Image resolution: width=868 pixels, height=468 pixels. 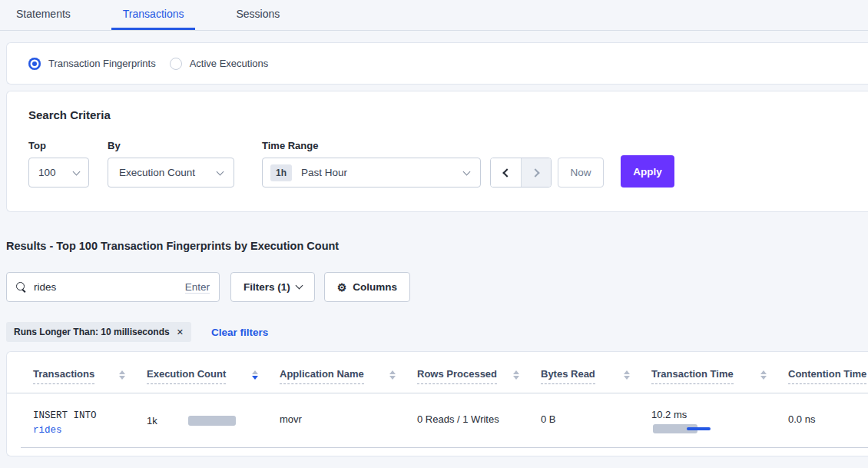 I want to click on top-value: 100, so click(x=48, y=172).